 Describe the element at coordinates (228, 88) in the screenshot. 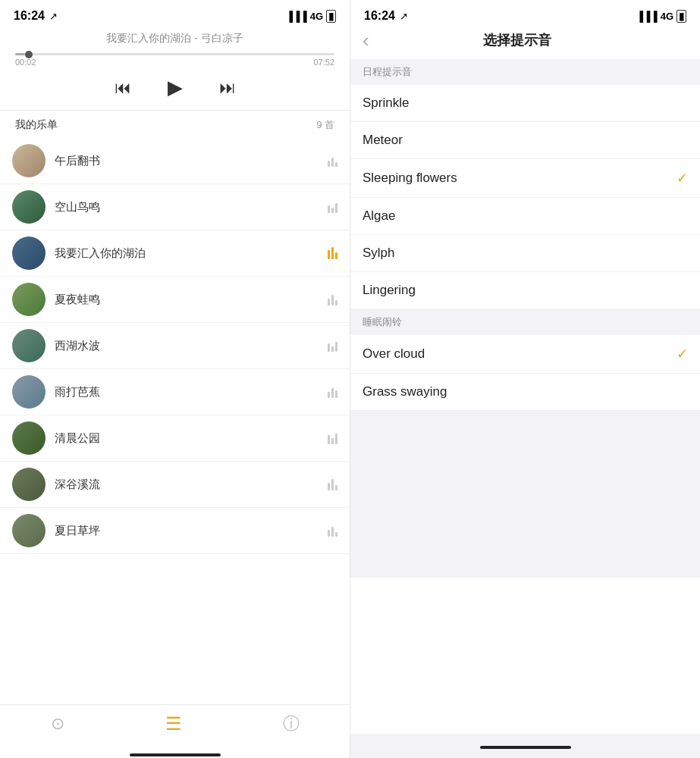

I see `next-button: ⏭` at that location.